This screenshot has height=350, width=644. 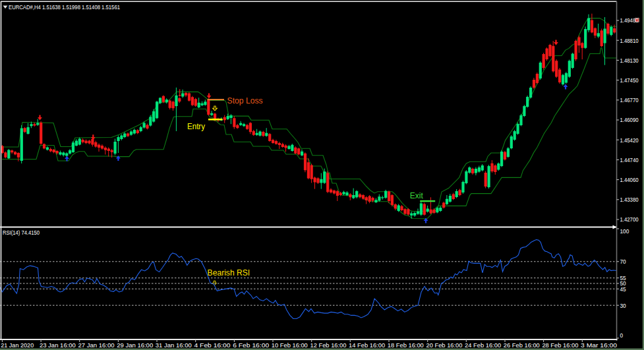 What do you see at coordinates (629, 160) in the screenshot?
I see `svg-text: 1.44740` at bounding box center [629, 160].